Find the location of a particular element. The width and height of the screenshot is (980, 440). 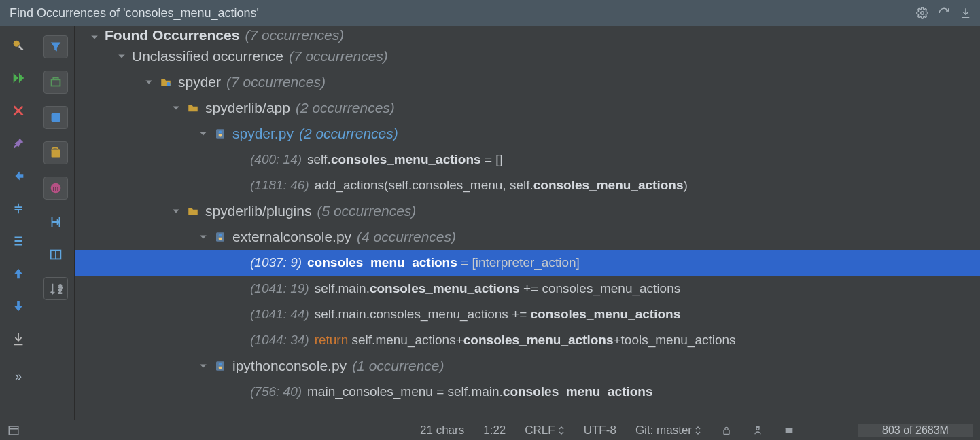

folder-project-icon is located at coordinates (166, 82).